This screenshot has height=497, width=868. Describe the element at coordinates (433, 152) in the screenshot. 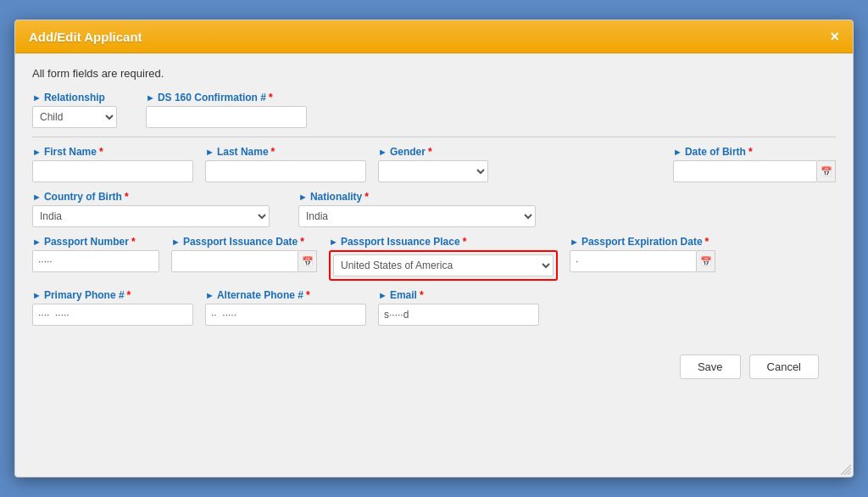

I see `gender-label: ► Gender *` at that location.